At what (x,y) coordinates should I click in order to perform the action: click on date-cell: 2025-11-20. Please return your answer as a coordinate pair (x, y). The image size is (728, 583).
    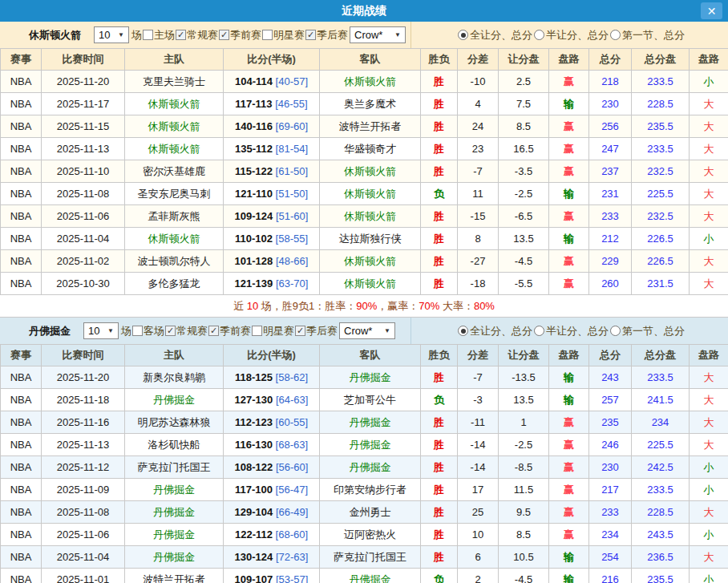
    Looking at the image, I should click on (83, 82).